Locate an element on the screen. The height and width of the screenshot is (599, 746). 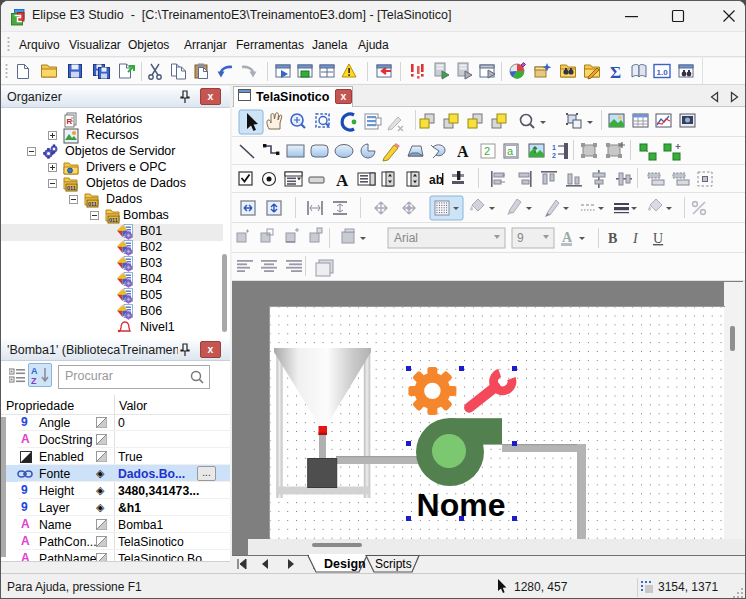
svg-text: Z is located at coordinates (34, 380).